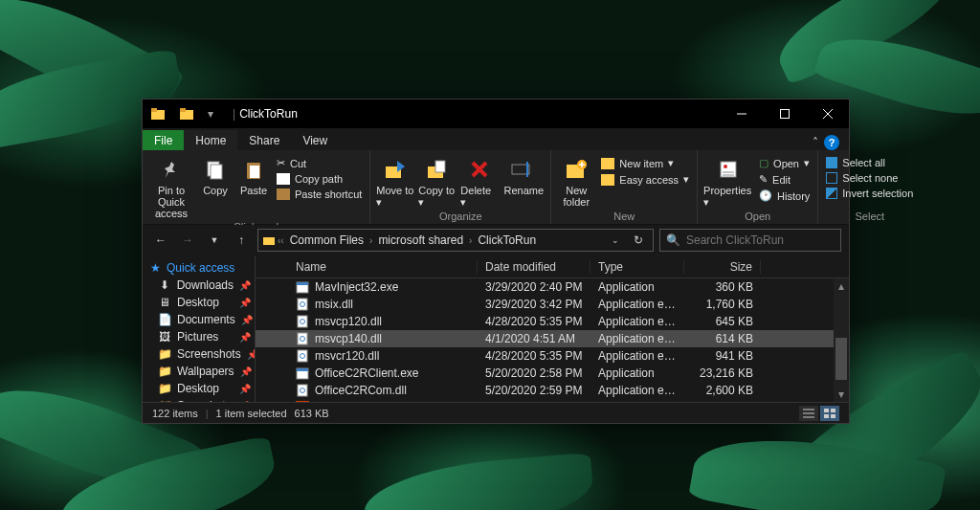 The image size is (980, 510). Describe the element at coordinates (841, 341) in the screenshot. I see `scrollbar: ▴ ▾` at that location.